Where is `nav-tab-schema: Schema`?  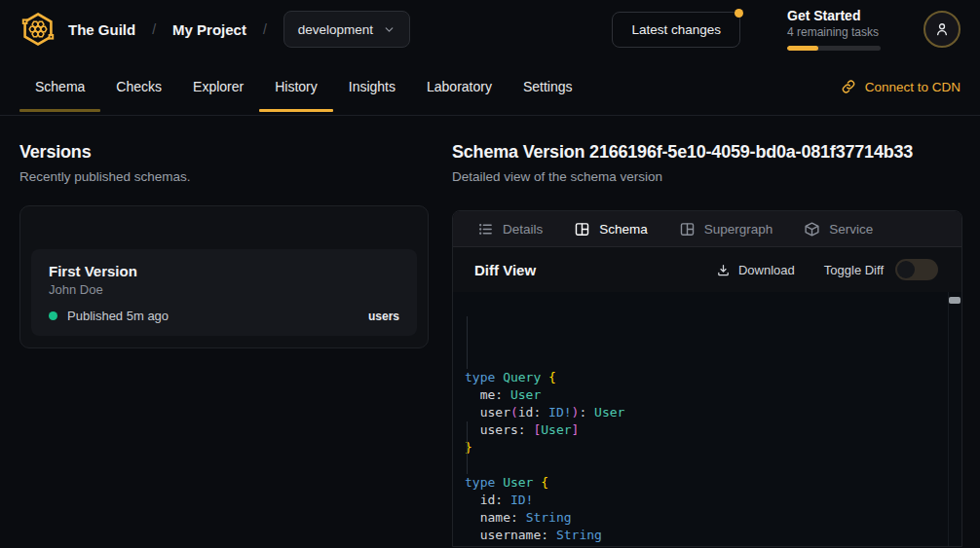
nav-tab-schema: Schema is located at coordinates (60, 87).